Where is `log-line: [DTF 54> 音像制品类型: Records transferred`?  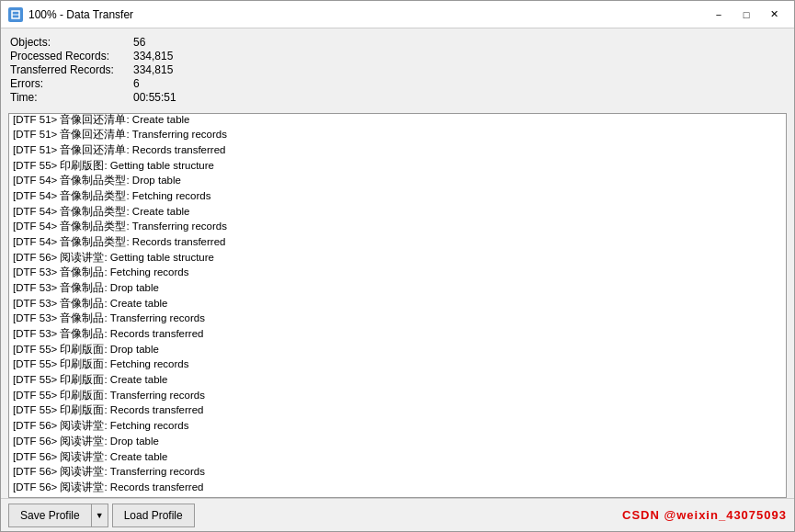 log-line: [DTF 54> 音像制品类型: Records transferred is located at coordinates (397, 243).